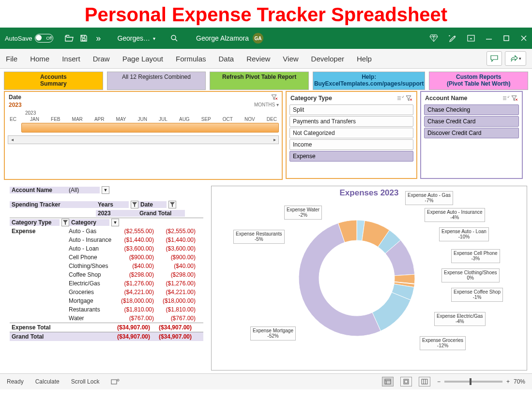  I want to click on search-icon, so click(174, 38).